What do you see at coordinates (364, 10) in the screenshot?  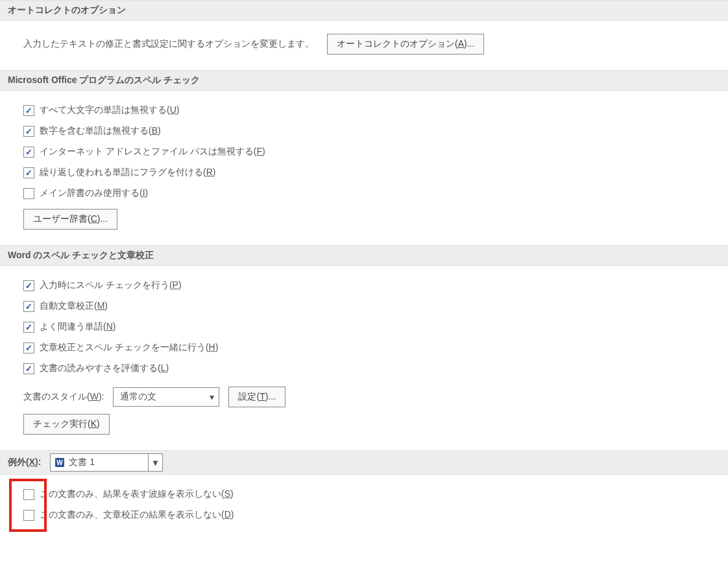 I see `section-autocorrect-header: オートコレクトのオプション` at bounding box center [364, 10].